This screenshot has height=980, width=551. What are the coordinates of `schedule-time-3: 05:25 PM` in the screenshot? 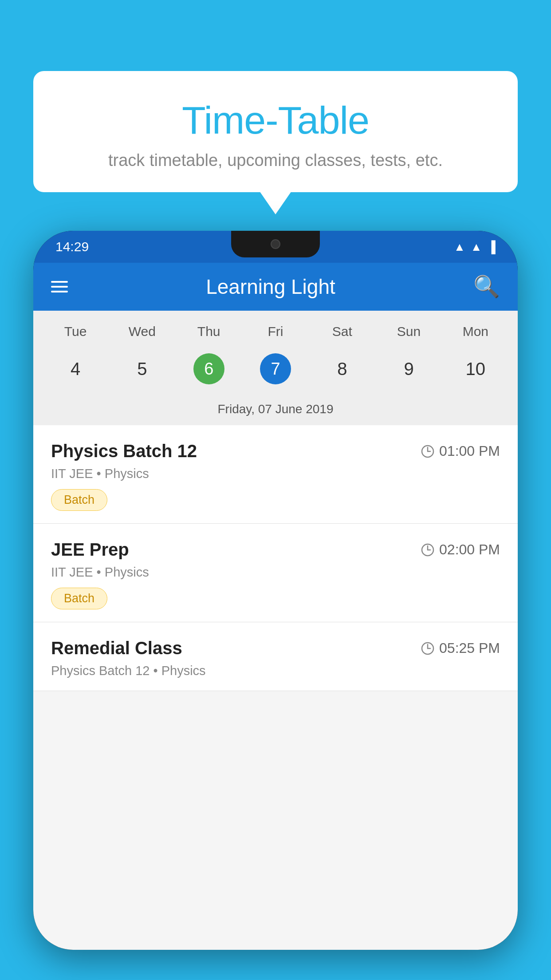 It's located at (460, 648).